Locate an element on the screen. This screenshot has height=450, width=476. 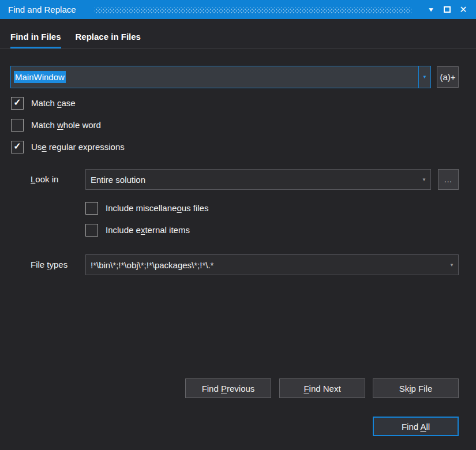
button-label: Find Next is located at coordinates (322, 389).